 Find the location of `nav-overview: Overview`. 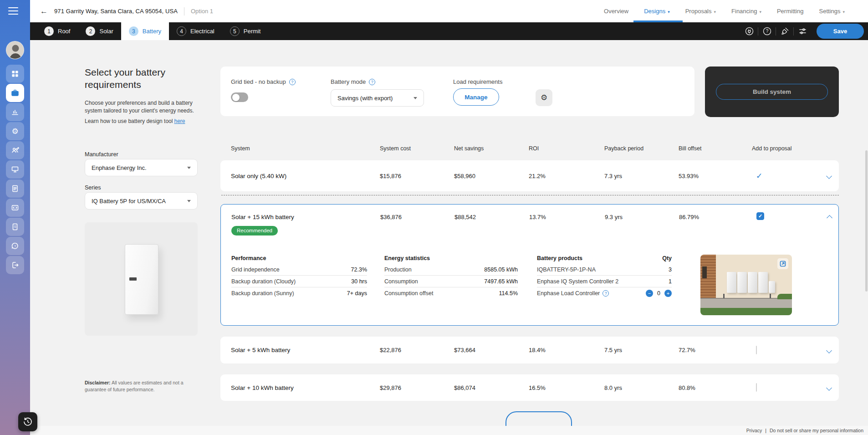

nav-overview: Overview is located at coordinates (616, 11).